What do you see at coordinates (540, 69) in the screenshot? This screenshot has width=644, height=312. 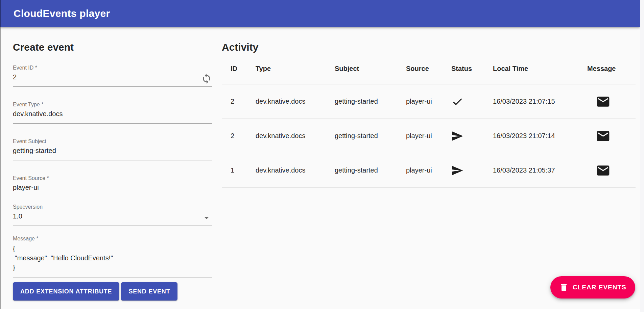 I see `column-header-local-time: Local Time` at bounding box center [540, 69].